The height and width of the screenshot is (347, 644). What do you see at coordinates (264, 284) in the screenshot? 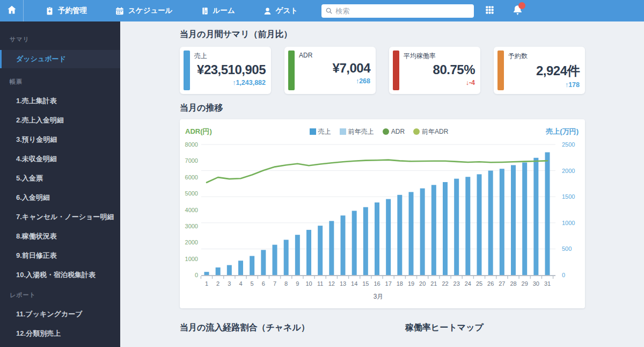
I see `svg-text: 6` at bounding box center [264, 284].